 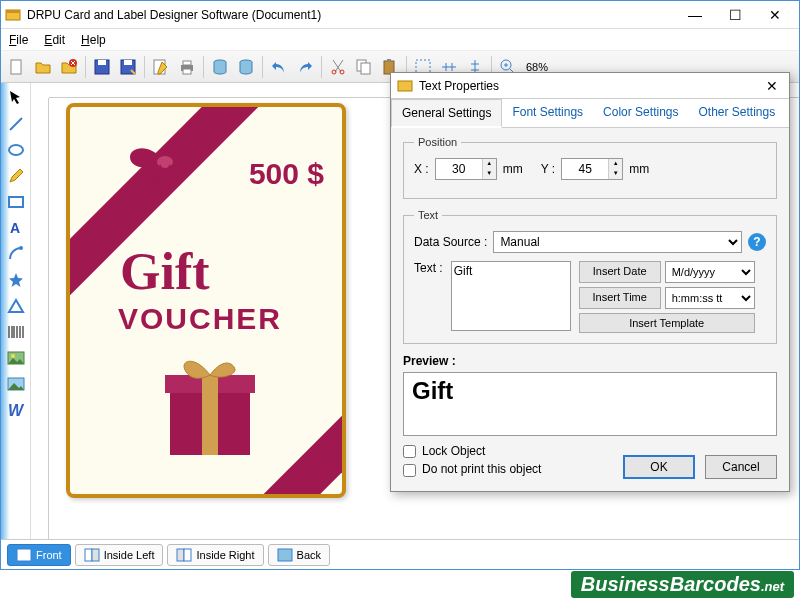 I want to click on triangle-tool-icon, so click(x=16, y=306).